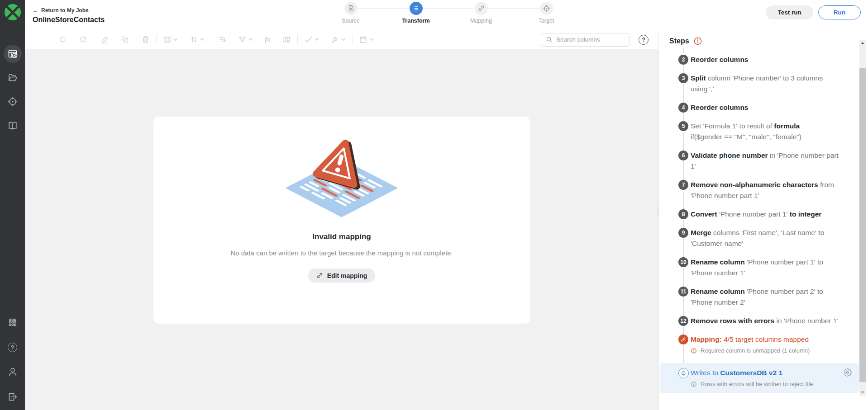 The height and width of the screenshot is (410, 868). What do you see at coordinates (683, 185) in the screenshot?
I see `step-number: 7` at bounding box center [683, 185].